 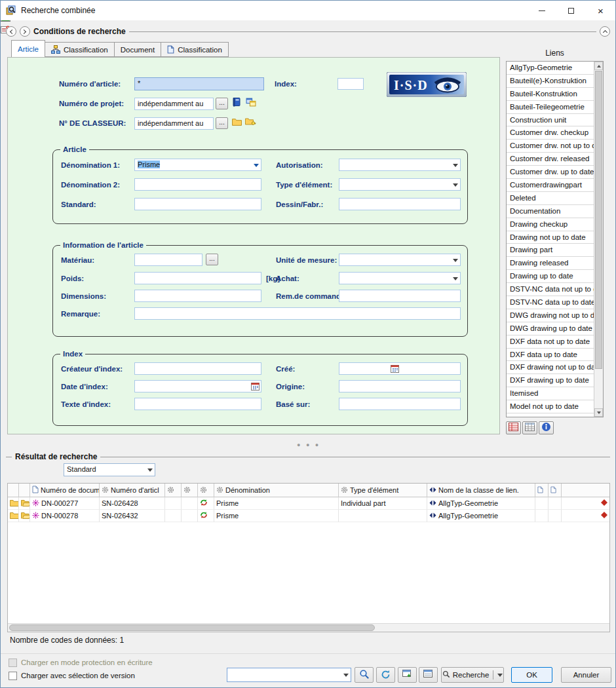 What do you see at coordinates (109, 470) in the screenshot?
I see `view-combo: Standard` at bounding box center [109, 470].